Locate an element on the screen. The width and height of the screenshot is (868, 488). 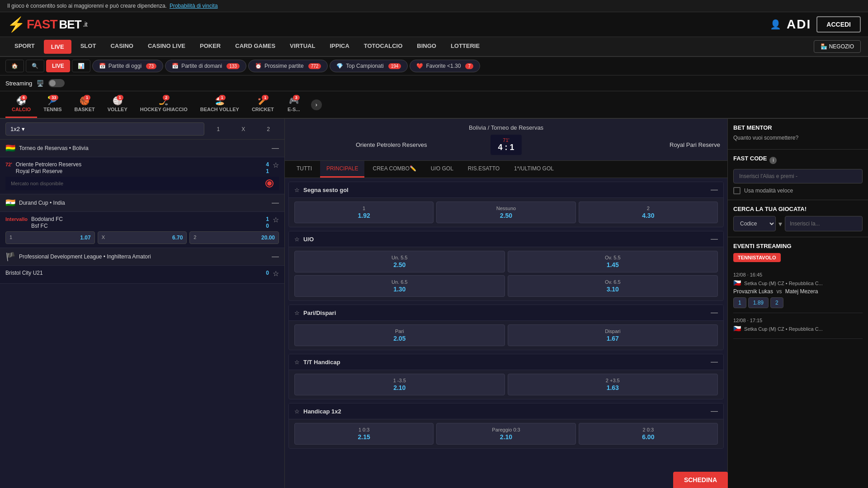
tab-ris-esatto: RIS.ESATTO is located at coordinates (484, 169).